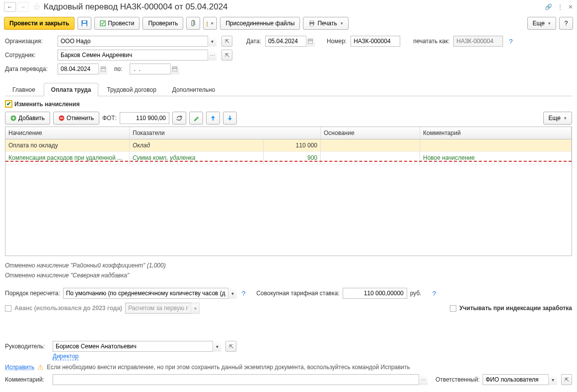  What do you see at coordinates (41, 367) in the screenshot?
I see `warning-icon: ⚠` at bounding box center [41, 367].